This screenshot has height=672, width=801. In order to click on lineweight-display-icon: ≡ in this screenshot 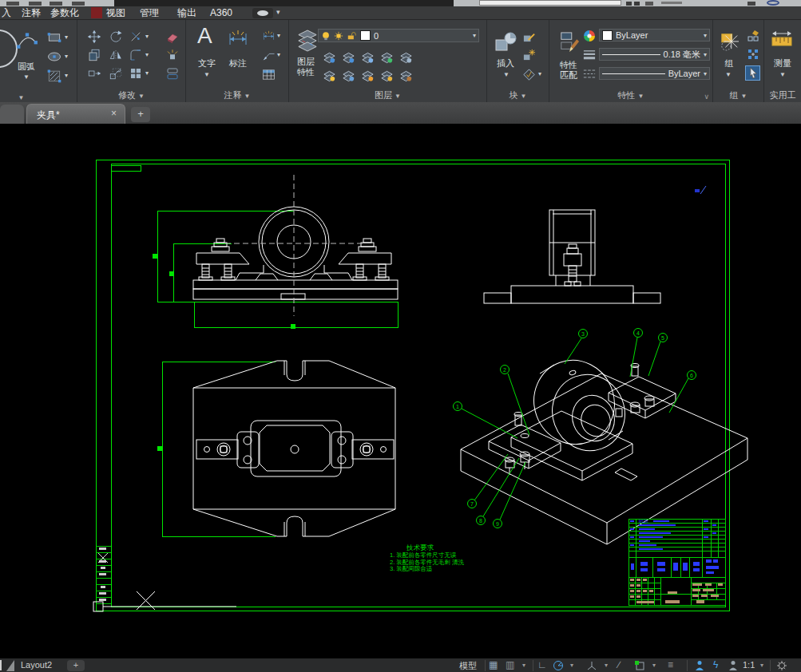, I will do `click(671, 665)`.